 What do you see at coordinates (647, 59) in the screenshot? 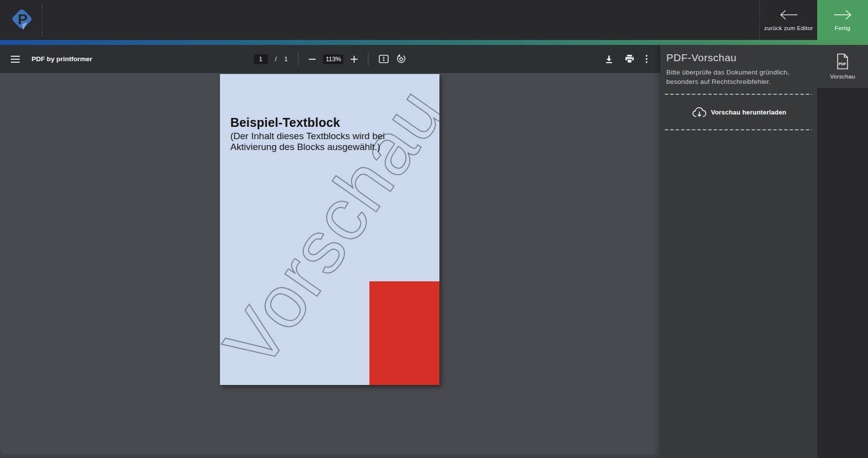
I see `more-options-kebab-icon` at bounding box center [647, 59].